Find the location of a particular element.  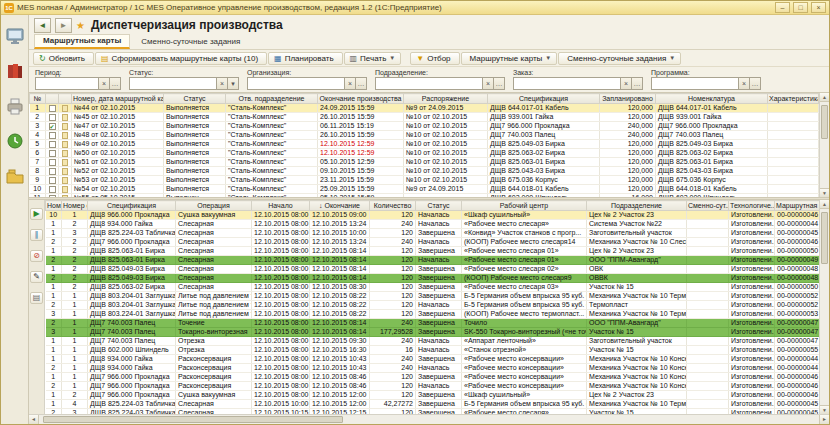

column-header: Количество is located at coordinates (393, 206).